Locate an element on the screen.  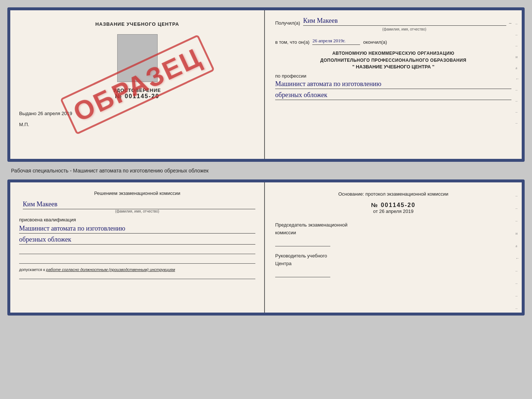
org-block: АВТОНОМНУЮ НЕКОММЕРЧЕСКУЮ ОРГАНИЗАЦИЮ ДО… is located at coordinates (393, 60).